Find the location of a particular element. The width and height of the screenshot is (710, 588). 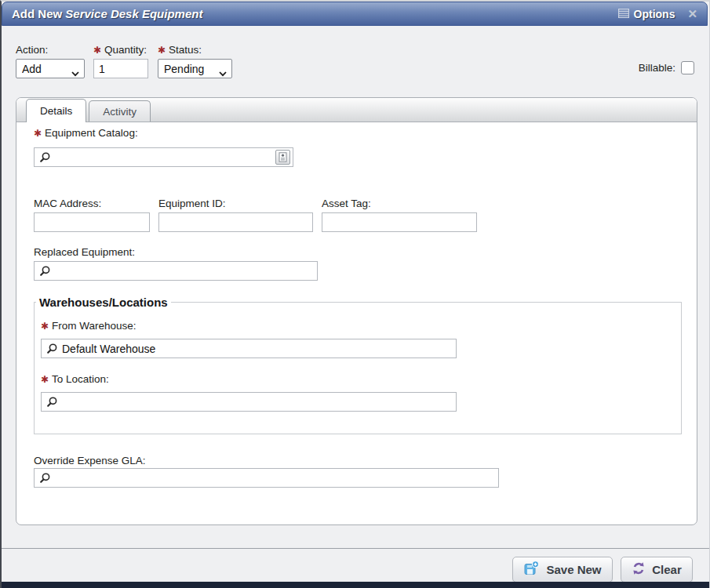

save-new-label: Save New is located at coordinates (573, 569).